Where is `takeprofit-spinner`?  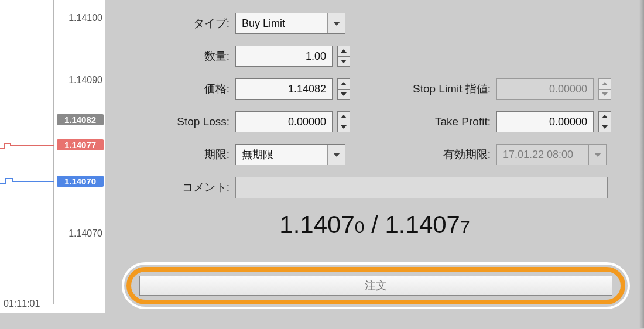
takeprofit-spinner is located at coordinates (605, 122).